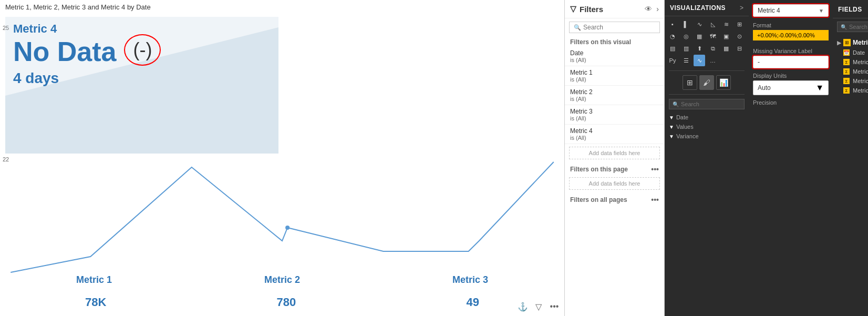 This screenshot has height=316, width=868. I want to click on add-data-page: Add data fields here, so click(615, 184).